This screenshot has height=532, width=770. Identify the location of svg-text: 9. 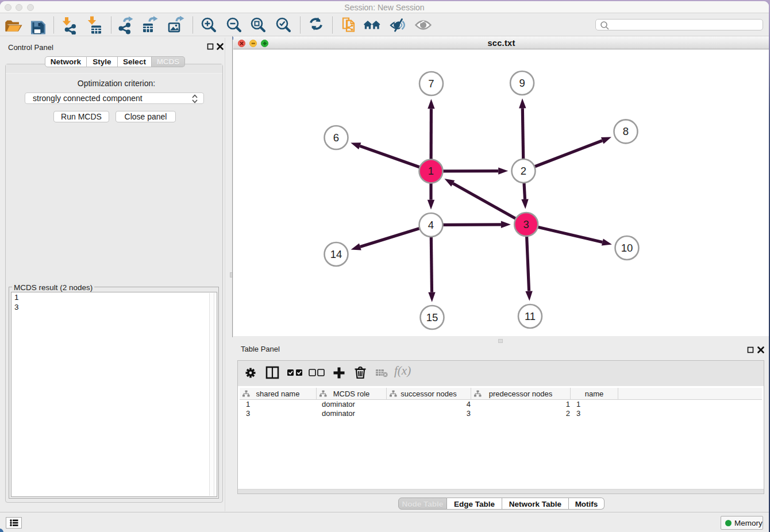
(522, 83).